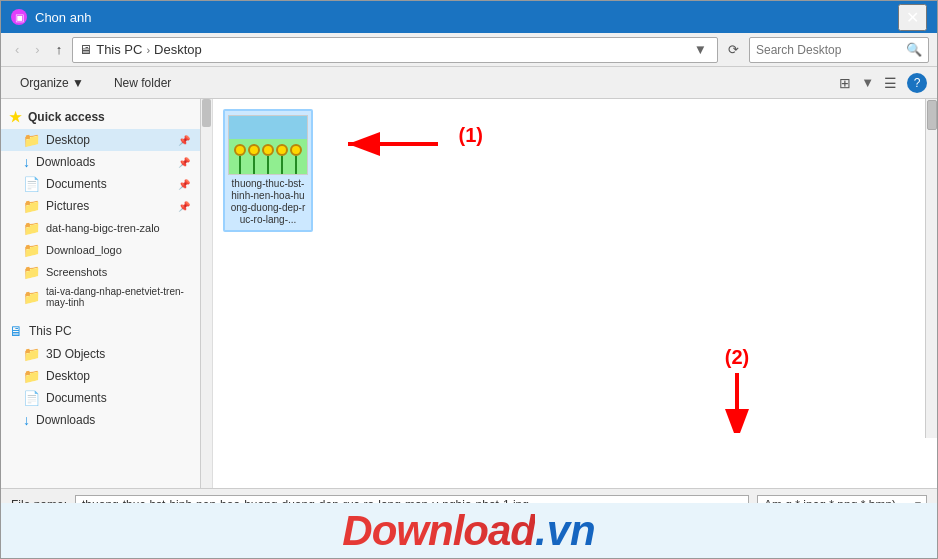 Image resolution: width=938 pixels, height=559 pixels. Describe the element at coordinates (100, 228) in the screenshot. I see `sidebar-item-dat-hang: 📁 dat-hang-bigc-tren-zalo` at that location.